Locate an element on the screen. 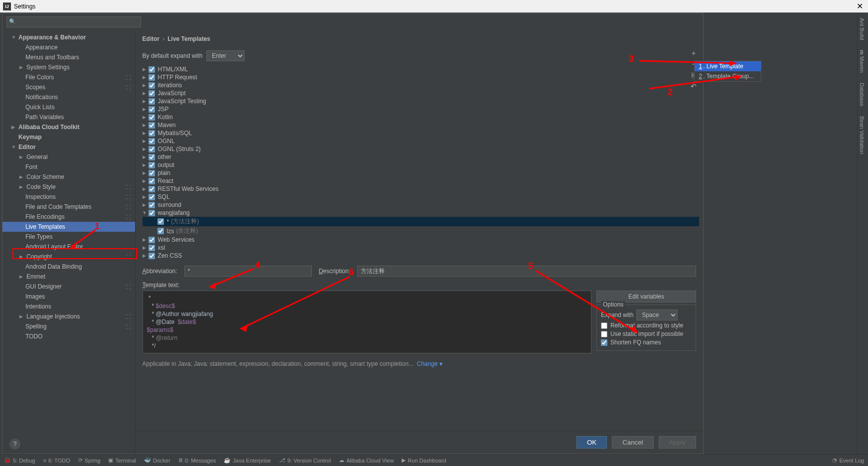 Image resolution: width=868 pixels, height=466 pixels. status-alibaba: ☁ Alibaba Cloud View is located at coordinates (366, 461).